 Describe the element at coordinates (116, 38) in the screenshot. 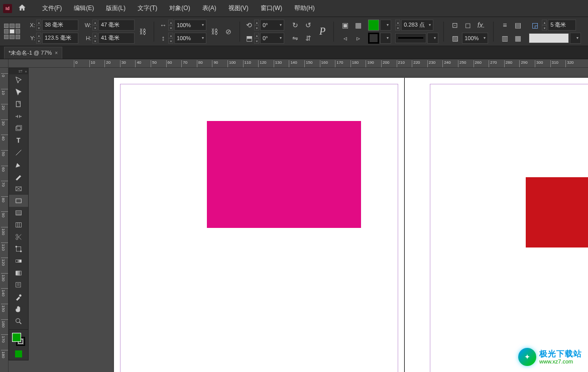

I see `h-input: 41 毫米` at that location.